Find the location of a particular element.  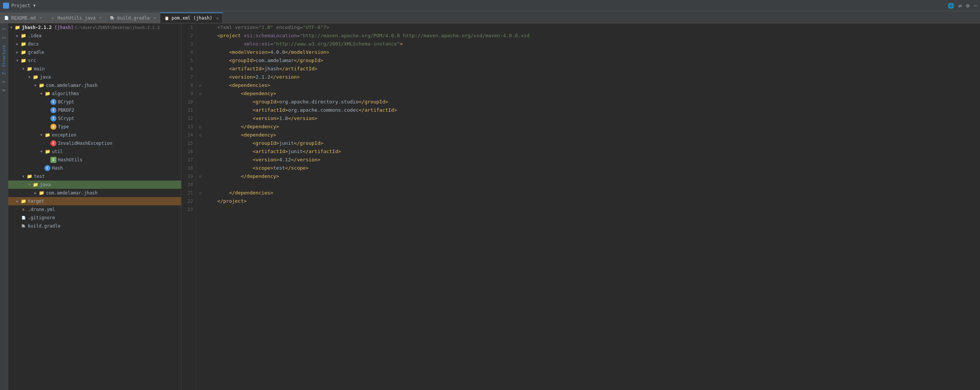

tab-hashutils: ☕ HashUtils.java ✕ is located at coordinates (76, 17).